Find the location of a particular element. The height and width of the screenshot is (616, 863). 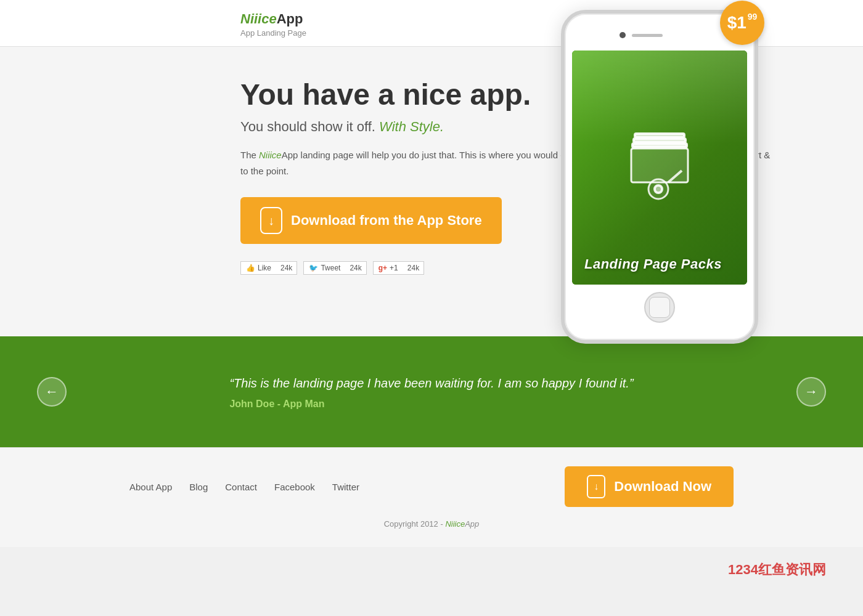

app-icon-svg is located at coordinates (660, 164).